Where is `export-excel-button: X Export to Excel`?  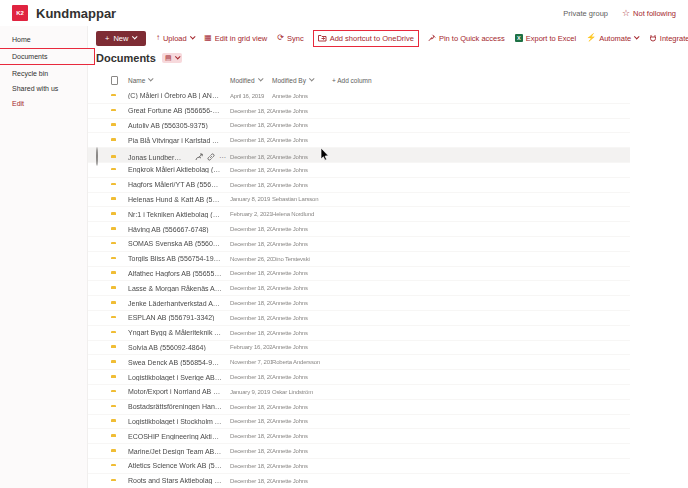
export-excel-button: X Export to Excel is located at coordinates (546, 38).